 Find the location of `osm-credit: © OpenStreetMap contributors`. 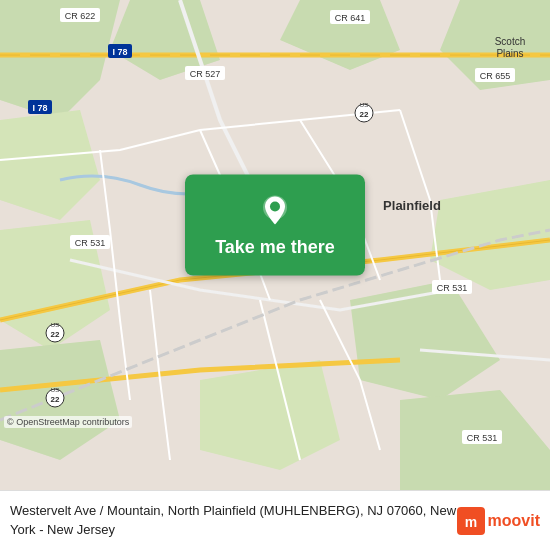

osm-credit: © OpenStreetMap contributors is located at coordinates (68, 422).